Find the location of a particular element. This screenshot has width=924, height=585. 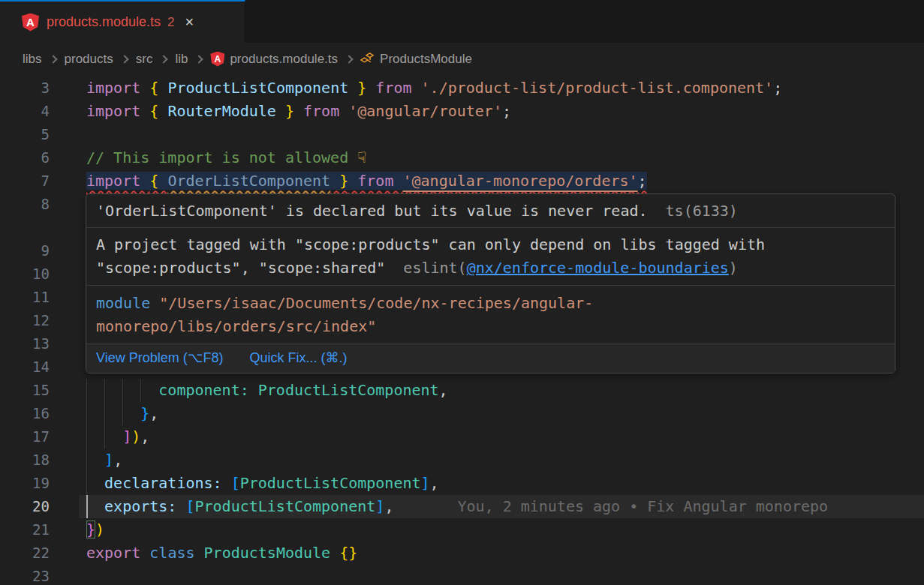

line-number: 16 is located at coordinates (25, 414).